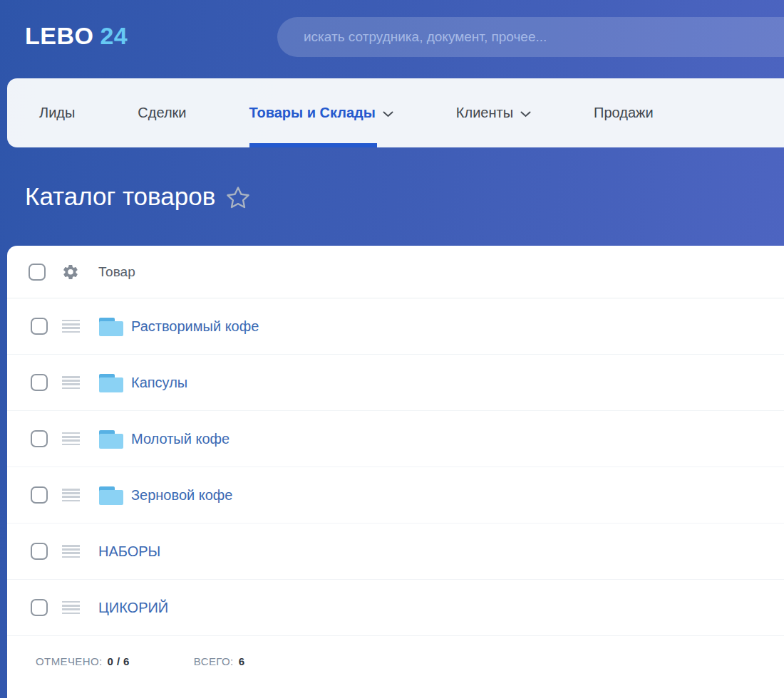  Describe the element at coordinates (624, 113) in the screenshot. I see `tab-label: Продажи` at that location.